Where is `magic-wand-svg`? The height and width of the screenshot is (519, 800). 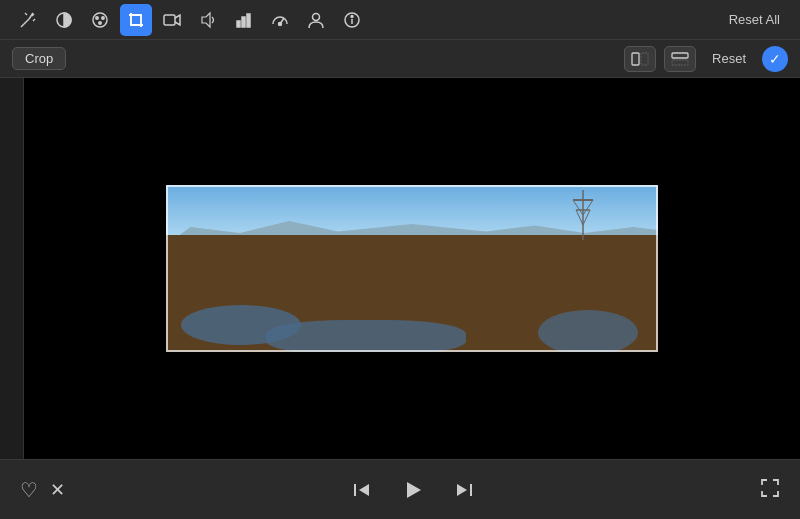 magic-wand-svg is located at coordinates (28, 20).